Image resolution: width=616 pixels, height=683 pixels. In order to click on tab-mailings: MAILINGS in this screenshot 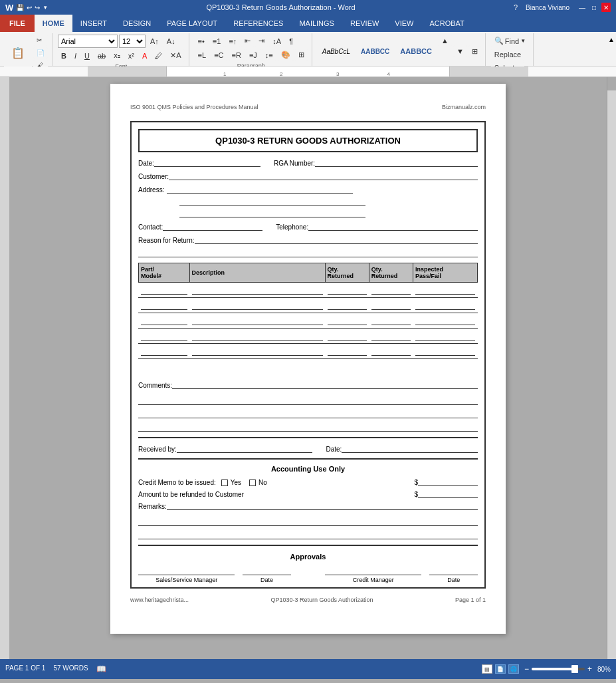, I will do `click(316, 23)`.